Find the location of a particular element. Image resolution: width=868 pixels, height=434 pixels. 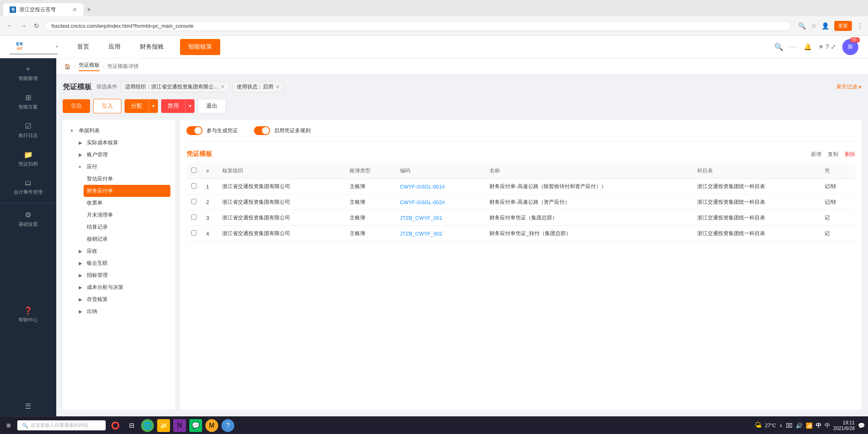

sidebar-item-log: ☑ 执行日志 is located at coordinates (28, 130).